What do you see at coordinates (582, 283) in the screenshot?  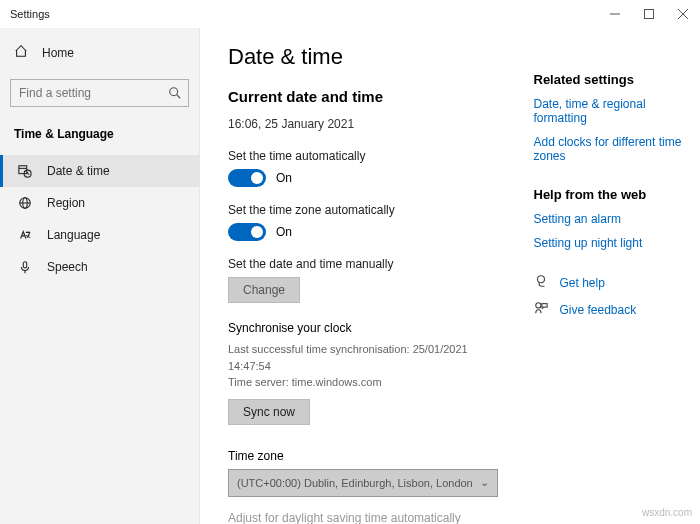 I see `get-help-label: Get help` at bounding box center [582, 283].